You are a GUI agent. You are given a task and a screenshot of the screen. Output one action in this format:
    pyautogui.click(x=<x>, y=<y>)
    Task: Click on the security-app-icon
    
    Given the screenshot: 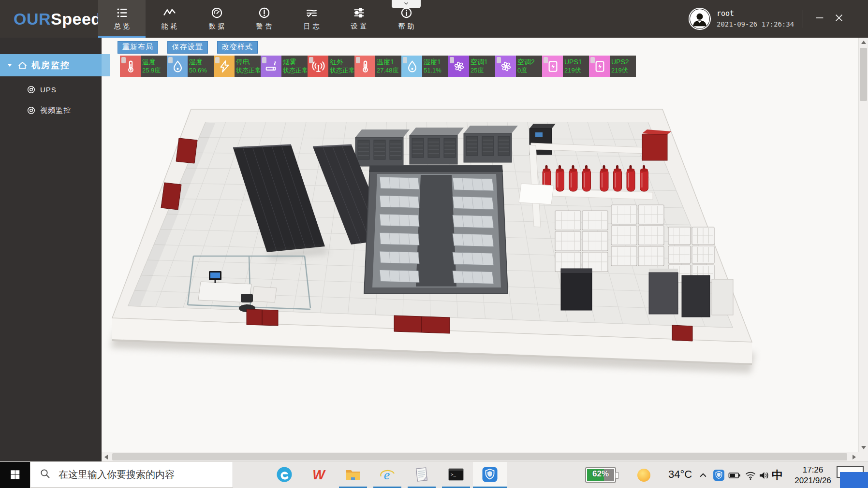 What is the action you would take?
    pyautogui.click(x=490, y=475)
    